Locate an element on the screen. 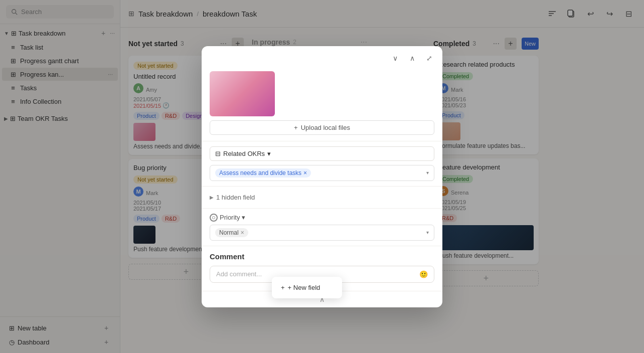 The width and height of the screenshot is (644, 353). upload-label: Upload local files is located at coordinates (326, 127).